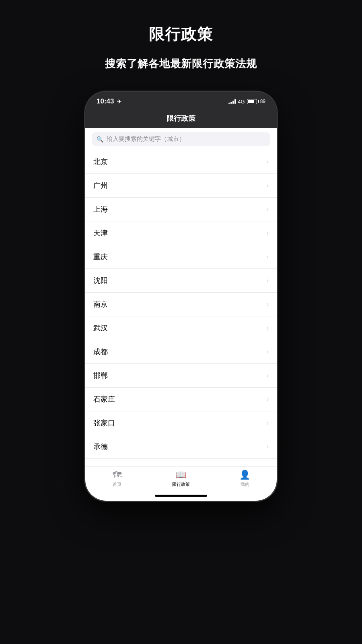  What do you see at coordinates (181, 281) in the screenshot?
I see `list-item: 沈阳 ›` at bounding box center [181, 281].